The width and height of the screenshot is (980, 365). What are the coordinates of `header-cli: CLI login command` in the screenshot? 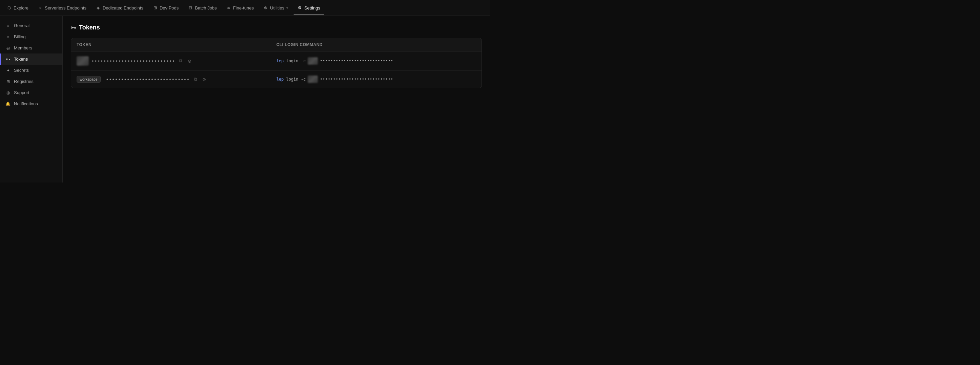 It's located at (377, 45).